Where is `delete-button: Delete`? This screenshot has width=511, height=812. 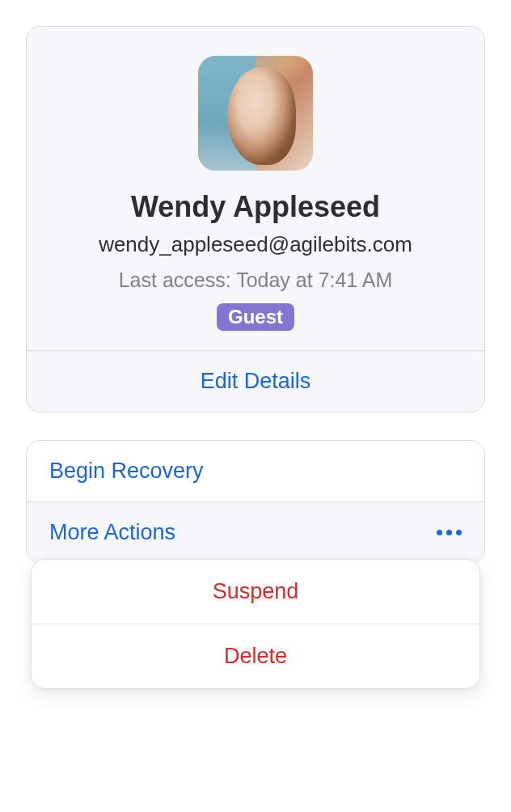
delete-button: Delete is located at coordinates (256, 657).